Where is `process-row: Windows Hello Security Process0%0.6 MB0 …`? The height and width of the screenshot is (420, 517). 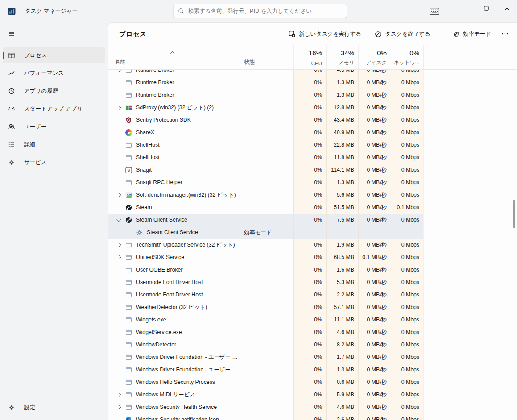 process-row: Windows Hello Security Process0%0.6 MB0 … is located at coordinates (313, 382).